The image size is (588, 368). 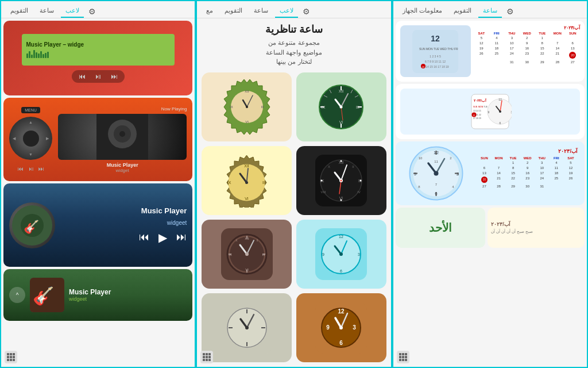 What do you see at coordinates (527, 174) in the screenshot?
I see `cal-right-3: آب/٢٠٢٣ SUN MON TUE WED THU FRI SAT 1234…` at bounding box center [527, 174].